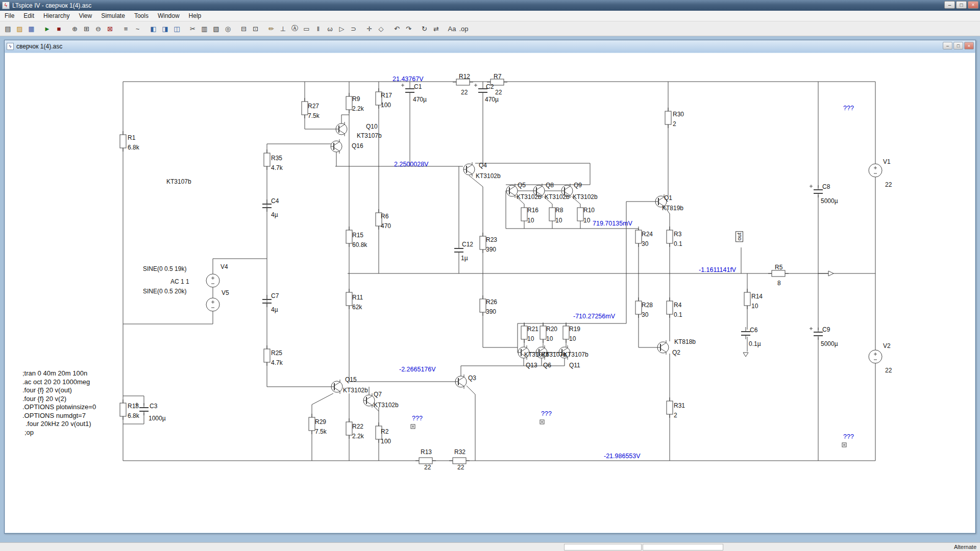 This screenshot has width=980, height=551. Describe the element at coordinates (408, 79) in the screenshot. I see `voltage-annotation: 21.43767V` at that location.